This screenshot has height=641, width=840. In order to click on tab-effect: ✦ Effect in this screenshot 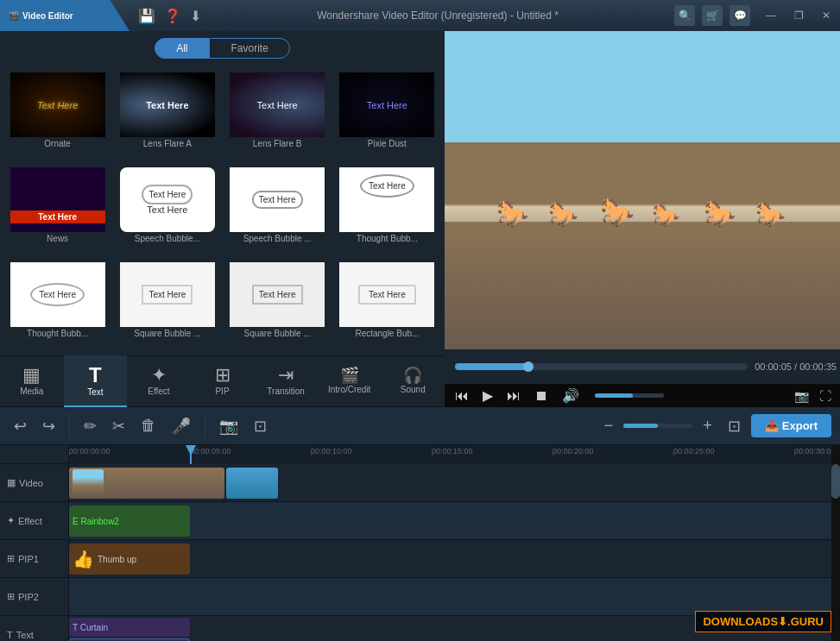, I will do `click(159, 381)`.